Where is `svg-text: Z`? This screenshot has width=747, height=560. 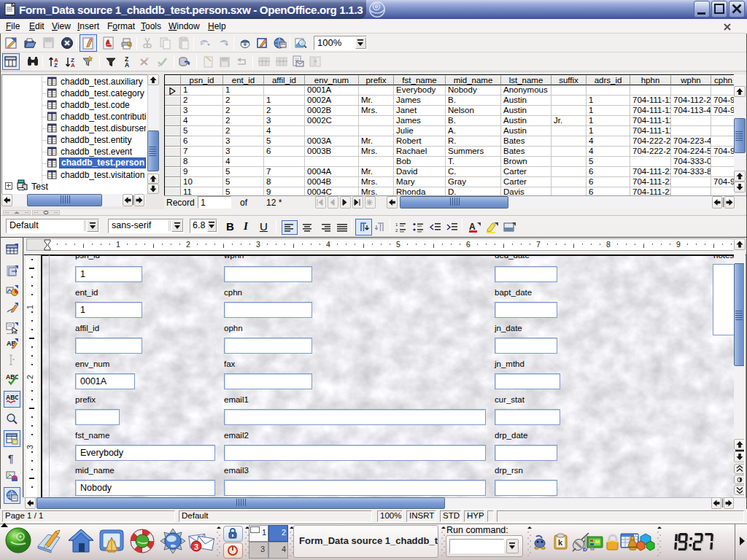 svg-text: Z is located at coordinates (55, 65).